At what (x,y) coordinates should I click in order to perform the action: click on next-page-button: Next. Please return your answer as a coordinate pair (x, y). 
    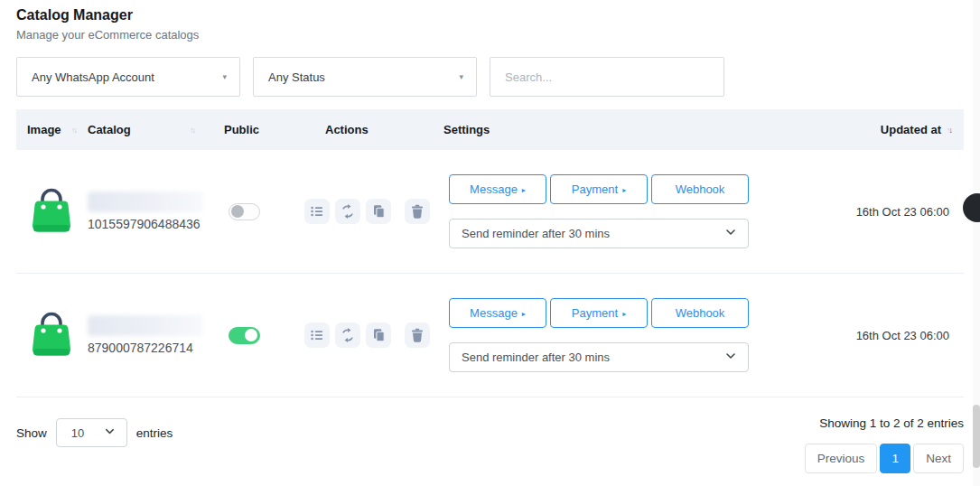
    Looking at the image, I should click on (938, 459).